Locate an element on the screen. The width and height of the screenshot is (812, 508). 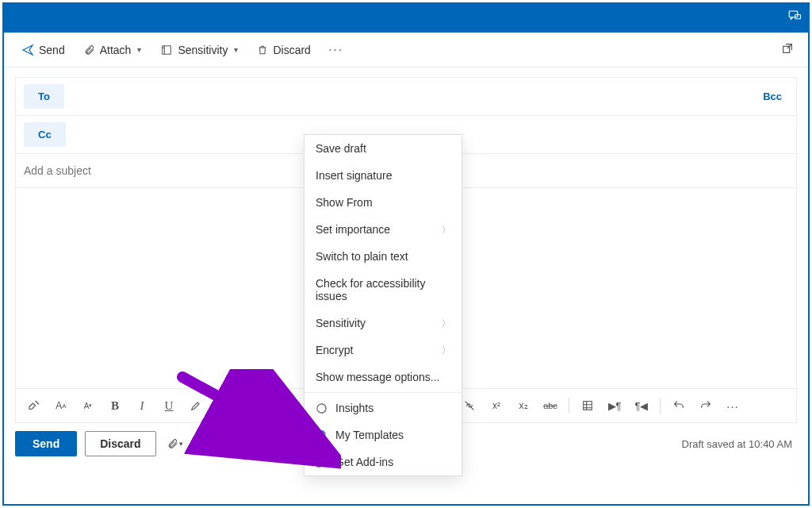
discard-label: Discard is located at coordinates (292, 50).